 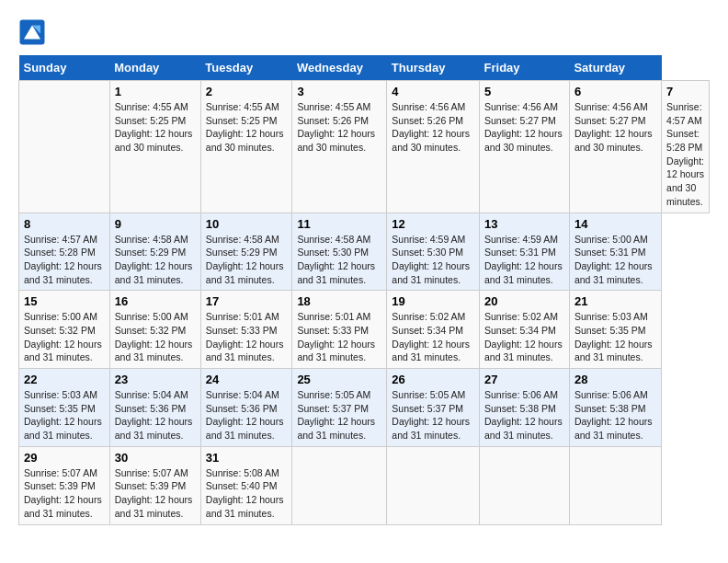 What do you see at coordinates (616, 259) in the screenshot?
I see `day-info: Sunrise: 5:00 AM Sunset: 5:31 PM Dayligh…` at bounding box center [616, 259].